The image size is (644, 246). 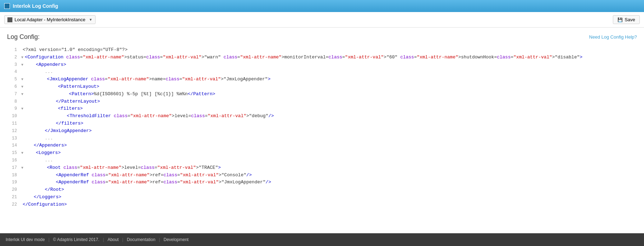 I want to click on code-line: 15▼ <Loggers>, so click(x=322, y=153).